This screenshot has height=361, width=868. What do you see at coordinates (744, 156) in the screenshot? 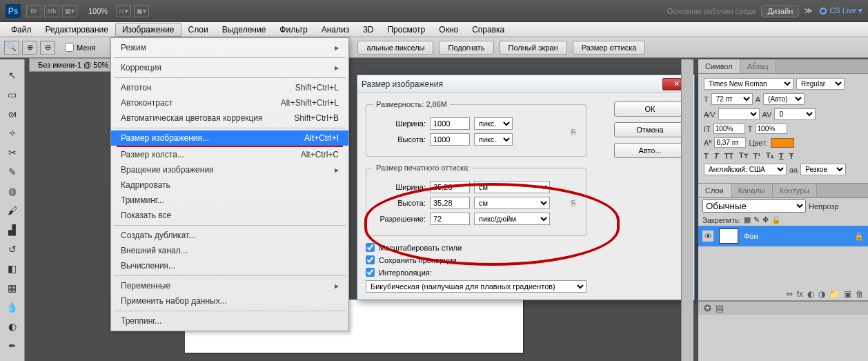
I see `smallcaps-icon: Tᴛ` at bounding box center [744, 156].